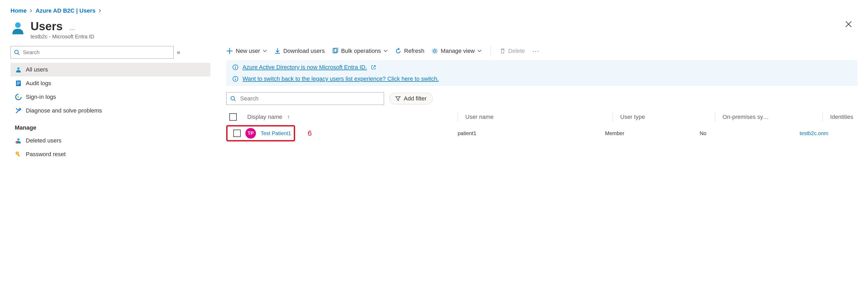 The height and width of the screenshot is (301, 868). I want to click on col-display-name: Display name ↑, so click(352, 117).